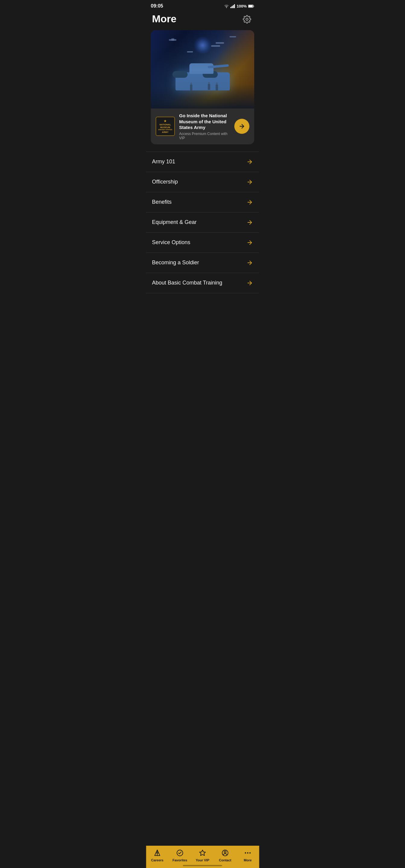 The image size is (405, 868). I want to click on nav-label-favorites: Favorites, so click(180, 860).